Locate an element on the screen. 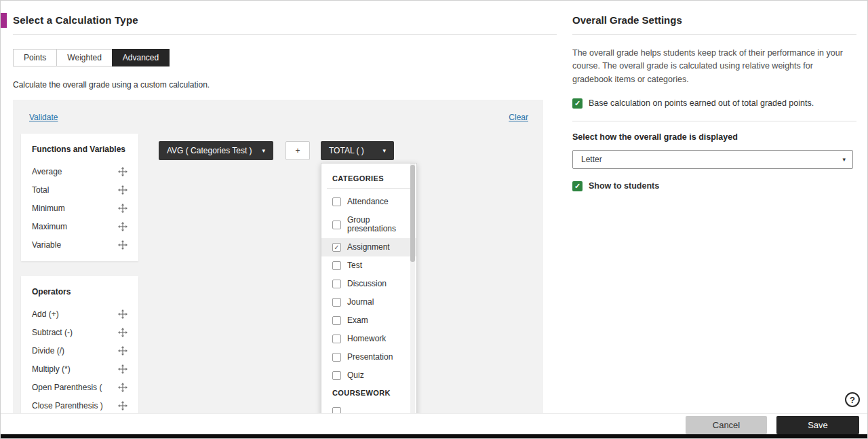  function-item-label: Variable is located at coordinates (46, 245).